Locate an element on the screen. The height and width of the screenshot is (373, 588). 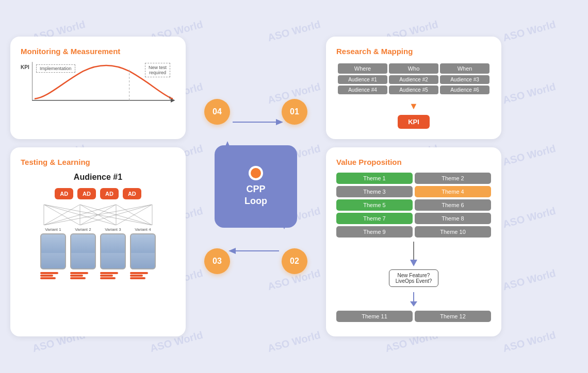
theme-cell: Theme 9 is located at coordinates (374, 232).